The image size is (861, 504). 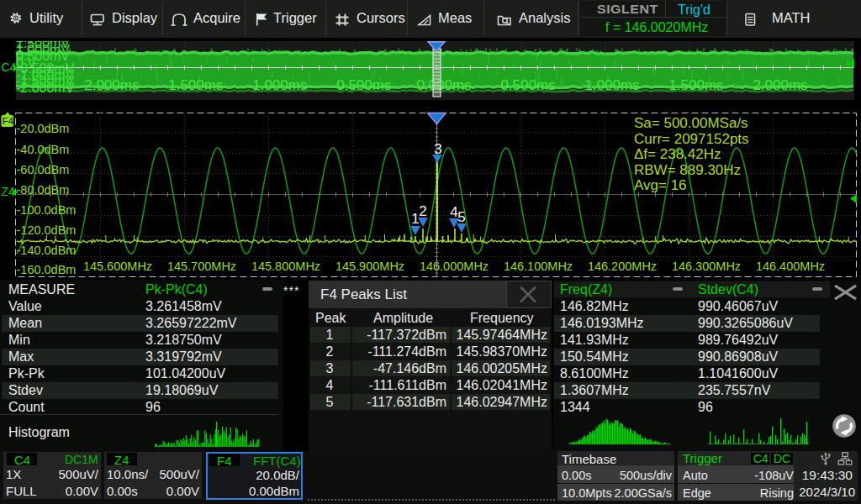 What do you see at coordinates (193, 86) in the screenshot?
I see `svg-text: -1.500ms` at bounding box center [193, 86].